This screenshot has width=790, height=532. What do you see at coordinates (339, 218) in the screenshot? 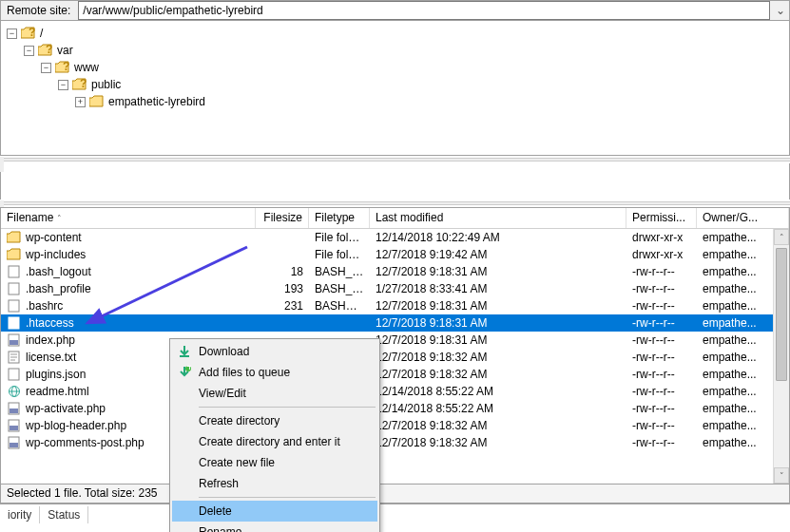
I see `col-header-filetype: Filetype` at bounding box center [339, 218].